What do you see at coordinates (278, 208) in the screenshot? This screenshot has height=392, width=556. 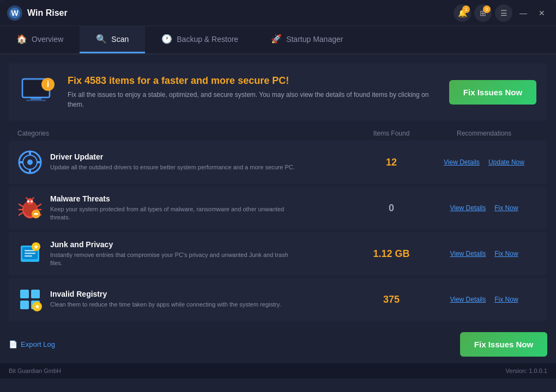 I see `table-row: Malware Threats Keep your system protect…` at bounding box center [278, 208].